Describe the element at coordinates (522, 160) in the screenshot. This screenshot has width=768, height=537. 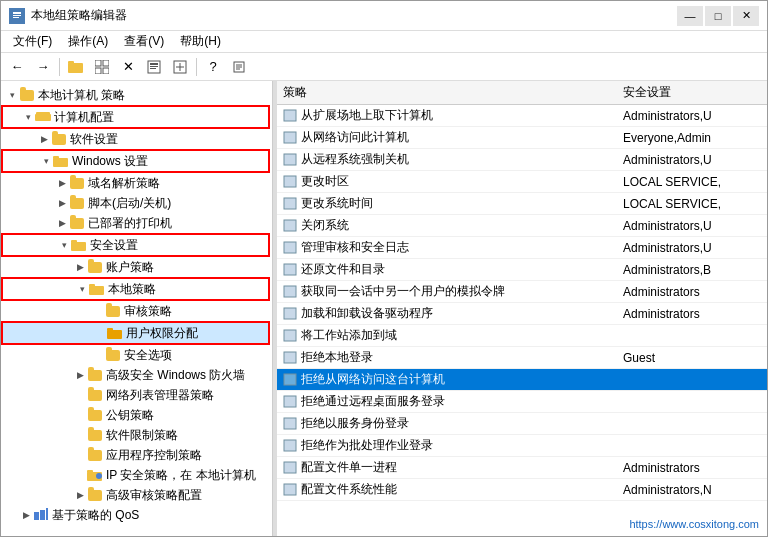
I see `table-row: 从远程系统强制关机Administrators,U` at that location.